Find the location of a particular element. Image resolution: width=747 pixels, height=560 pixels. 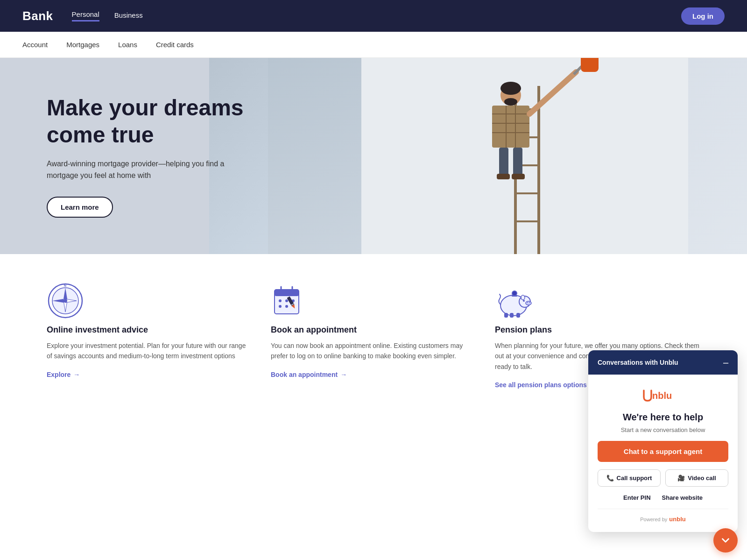

feature-pension-title: Pension plans is located at coordinates (598, 330).